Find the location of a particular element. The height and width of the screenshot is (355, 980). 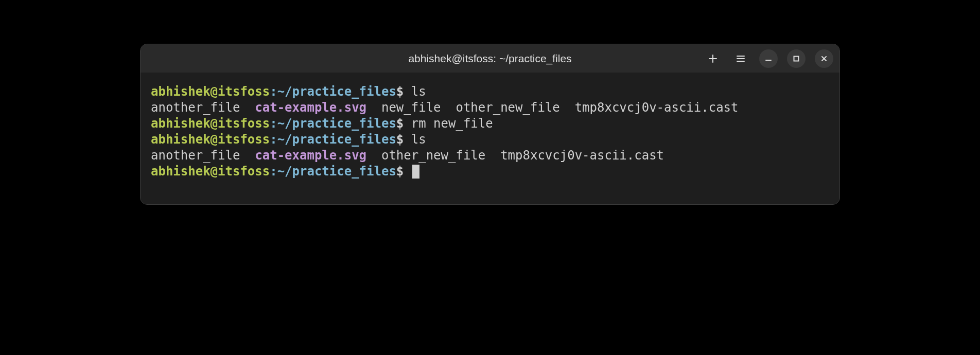

command-text: rm new_file is located at coordinates (452, 123).